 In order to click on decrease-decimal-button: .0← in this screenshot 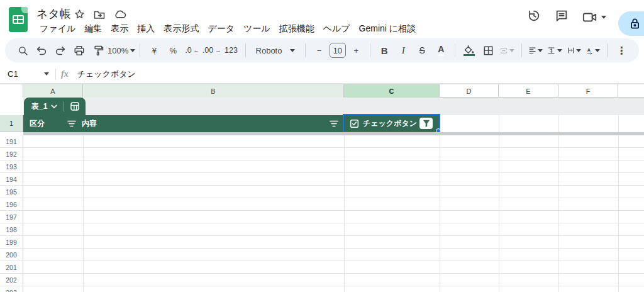, I will do `click(192, 50)`.